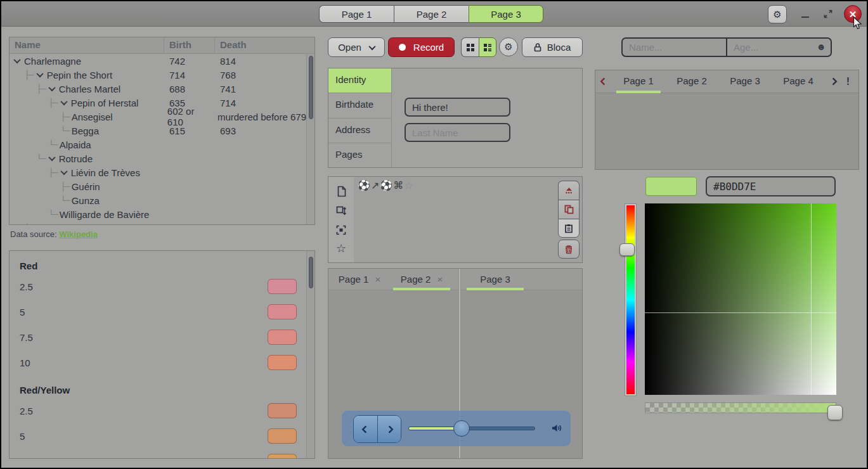 The image size is (868, 469). Describe the element at coordinates (162, 46) in the screenshot. I see `table-header: Name Birth Death` at that location.